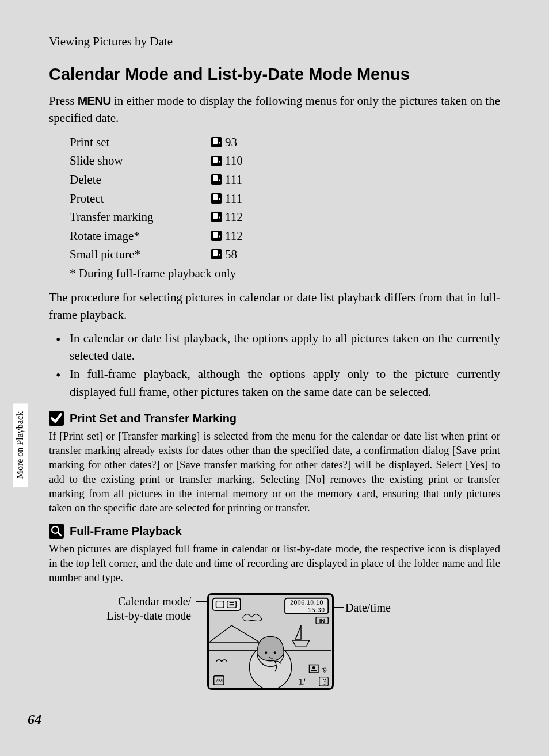  Describe the element at coordinates (274, 75) in the screenshot. I see `section-title: Calendar Mode and List-by-Date Mode Menu…` at that location.